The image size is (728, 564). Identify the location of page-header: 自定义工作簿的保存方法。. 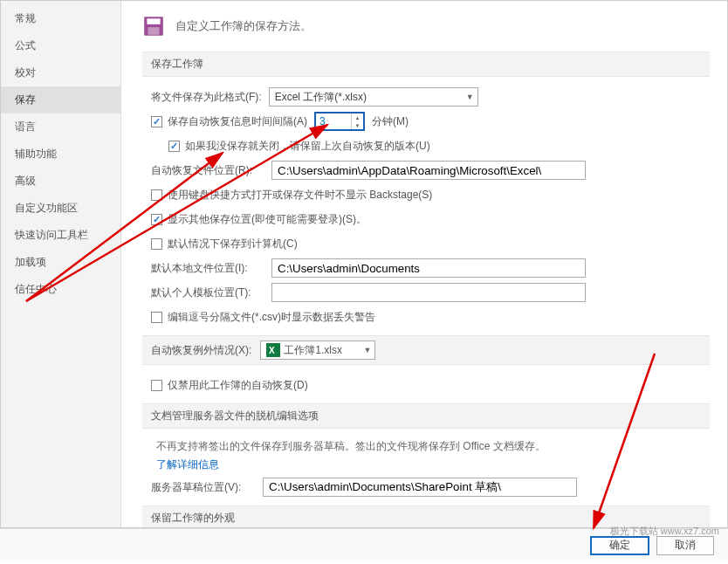
(426, 26).